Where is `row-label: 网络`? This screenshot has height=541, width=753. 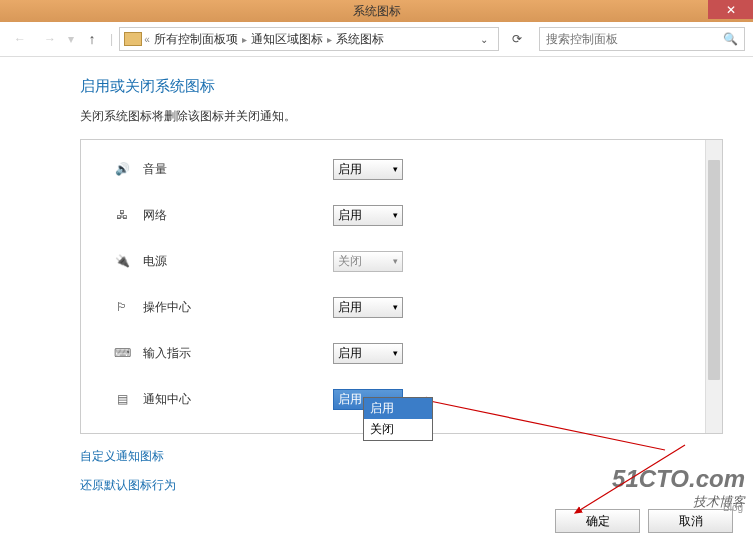
row-label: 网络 is located at coordinates (238, 216).